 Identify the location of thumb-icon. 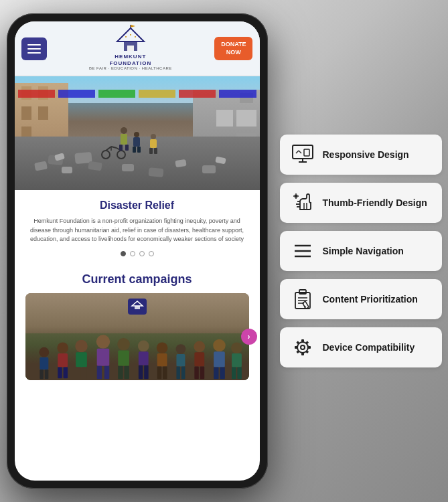
(303, 203).